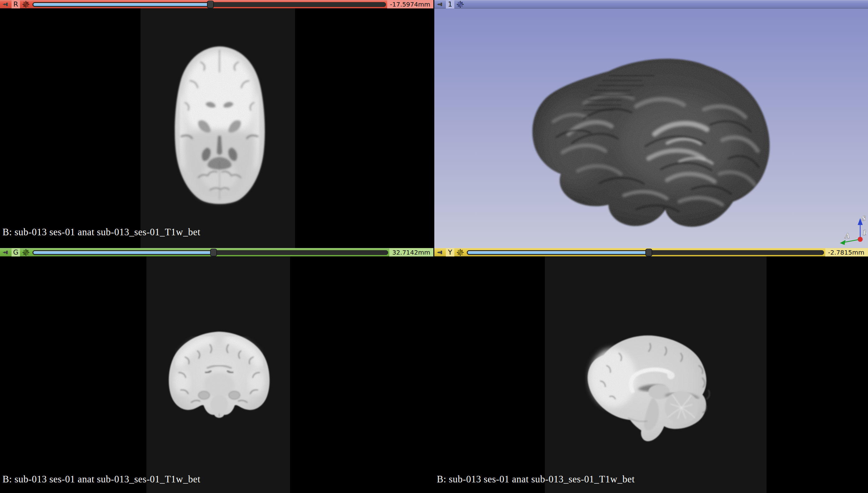 This screenshot has height=493, width=868. What do you see at coordinates (651, 4) in the screenshot?
I see `threed-controller-bar: 1` at bounding box center [651, 4].